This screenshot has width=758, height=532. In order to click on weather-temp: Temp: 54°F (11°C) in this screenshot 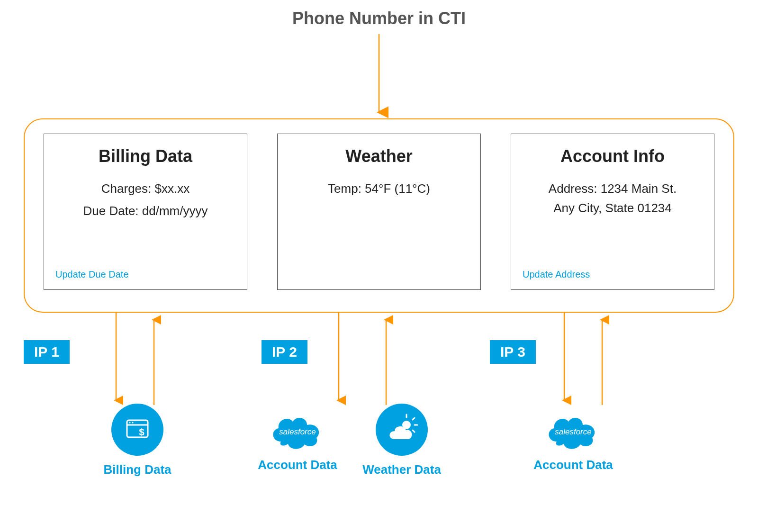, I will do `click(379, 189)`.